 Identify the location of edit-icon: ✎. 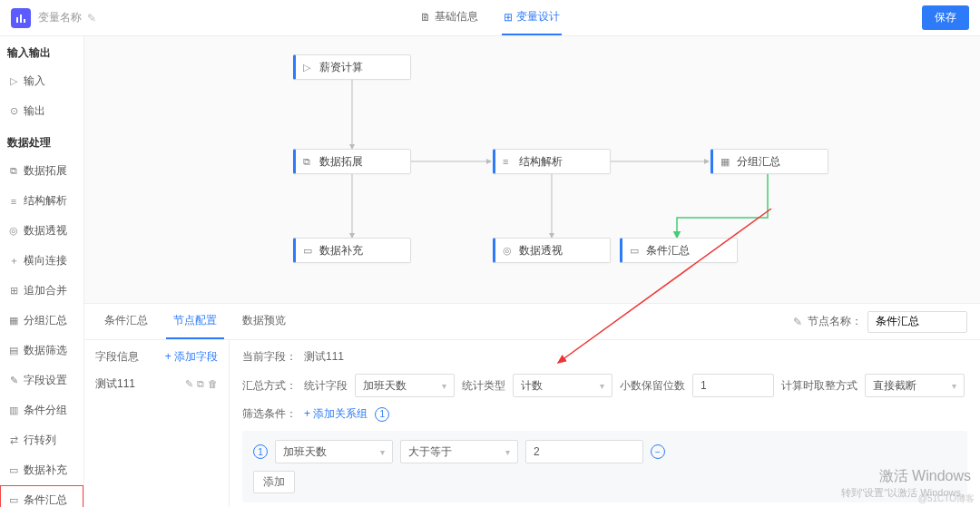
(798, 322).